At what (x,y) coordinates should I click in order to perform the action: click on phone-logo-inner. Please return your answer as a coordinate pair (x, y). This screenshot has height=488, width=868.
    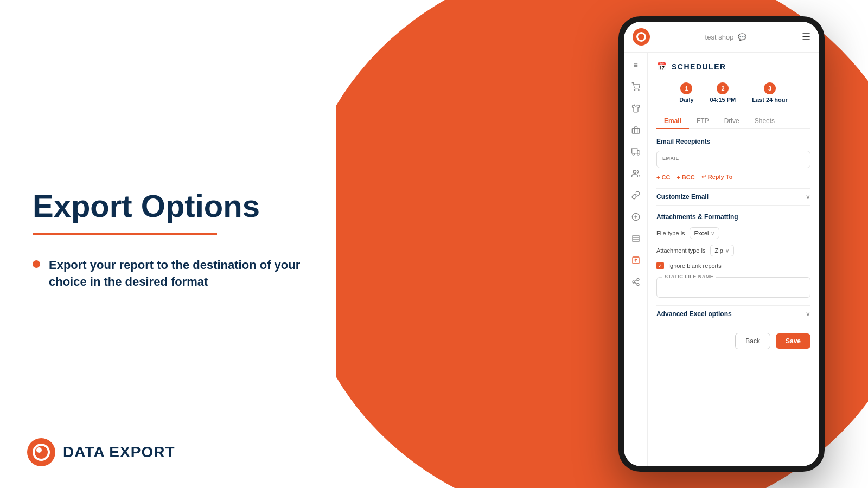
    Looking at the image, I should click on (641, 37).